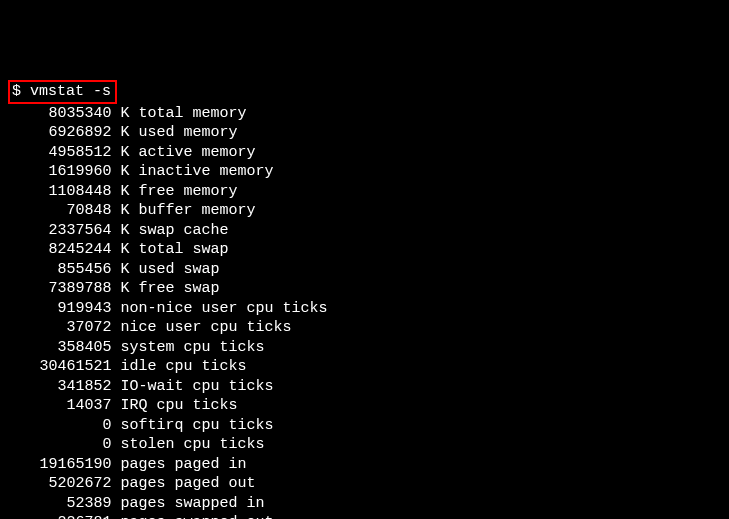 The image size is (729, 519). I want to click on stat-row: 30461521idle cpu ticks, so click(364, 367).